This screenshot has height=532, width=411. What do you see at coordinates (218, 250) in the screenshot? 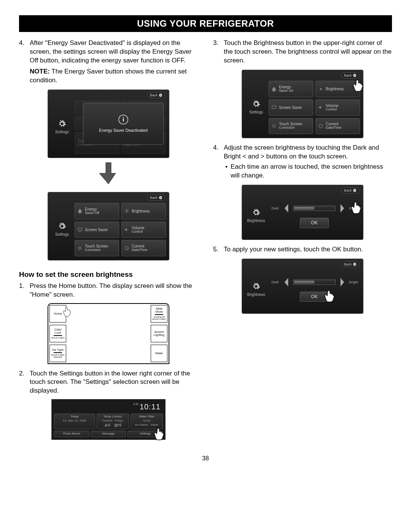
I see `step-number: 5.` at bounding box center [218, 250].